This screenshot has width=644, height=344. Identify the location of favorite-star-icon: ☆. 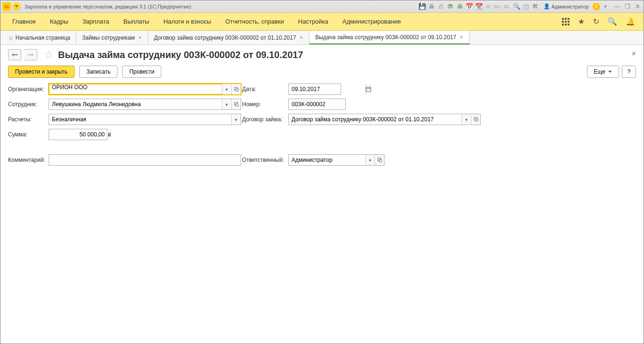
(49, 55).